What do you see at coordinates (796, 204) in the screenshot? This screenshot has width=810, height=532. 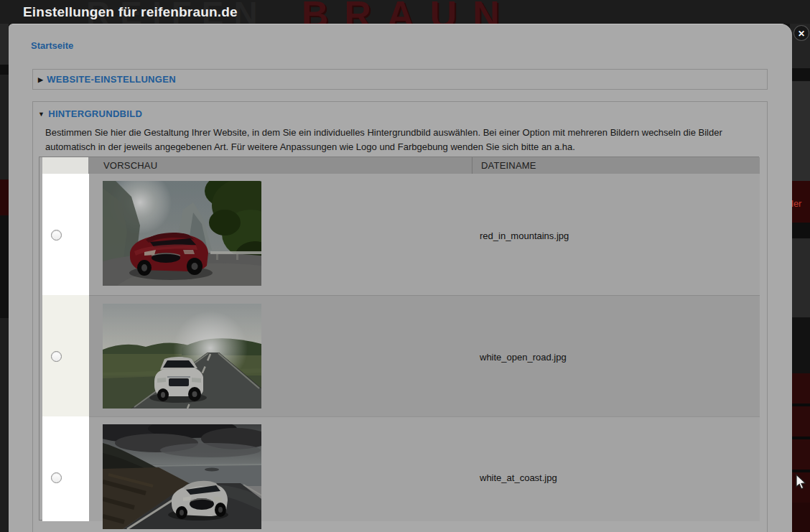 I see `page-partial-link-text: ler` at bounding box center [796, 204].